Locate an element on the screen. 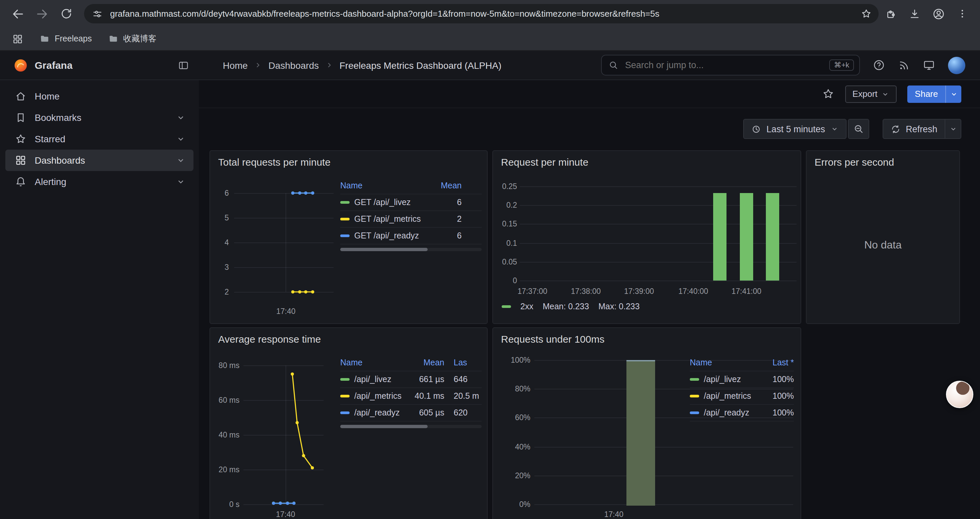 This screenshot has height=519, width=980. export-button: Export is located at coordinates (871, 94).